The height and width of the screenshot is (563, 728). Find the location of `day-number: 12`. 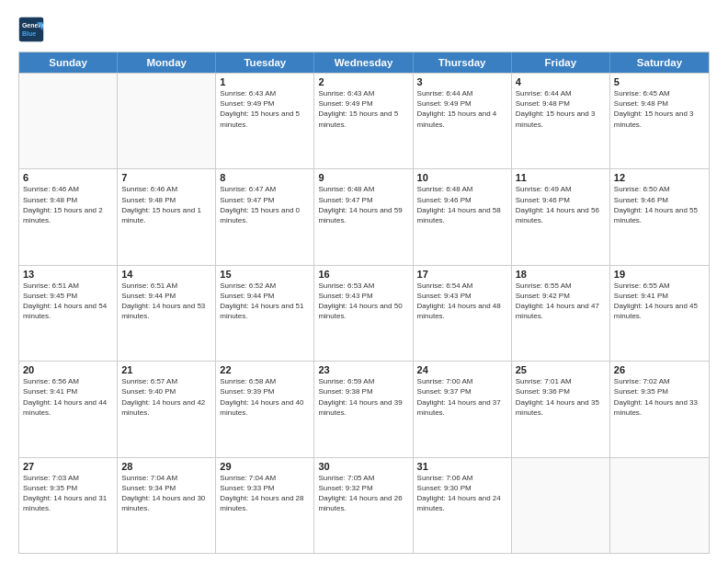

day-number: 12 is located at coordinates (660, 178).